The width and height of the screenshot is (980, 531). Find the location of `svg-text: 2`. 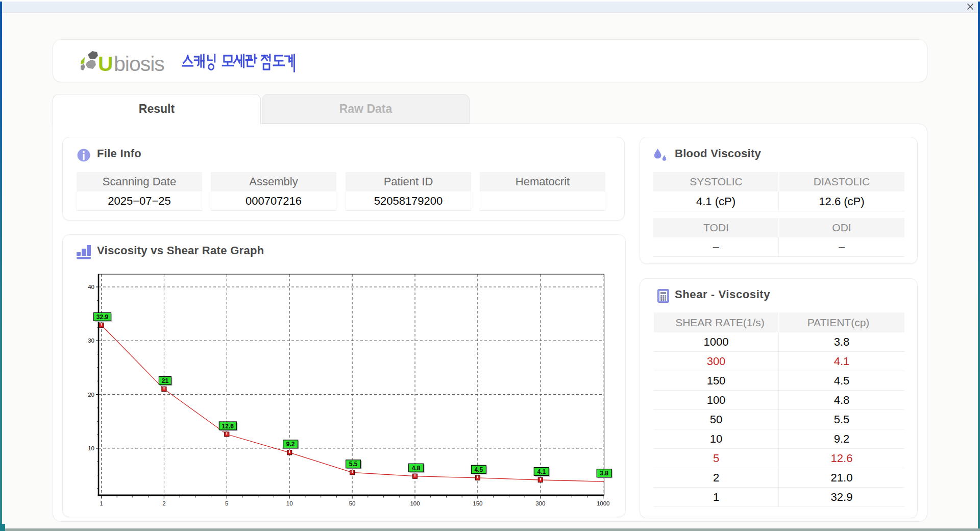

svg-text: 2 is located at coordinates (164, 503).